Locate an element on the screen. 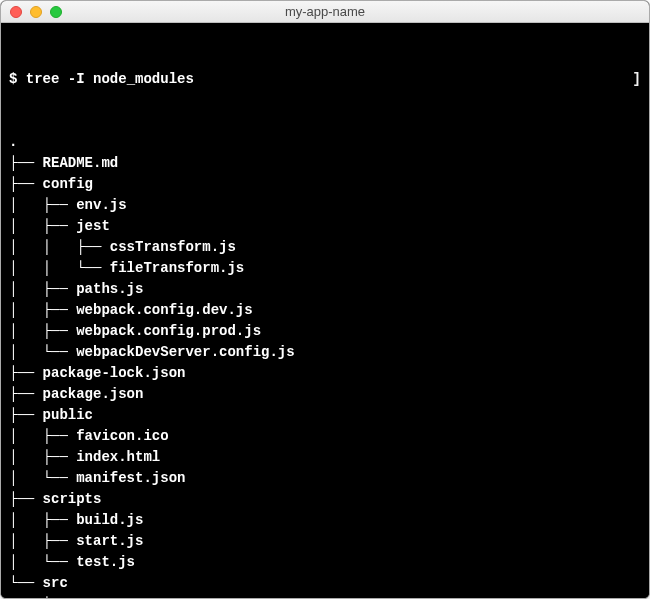 The width and height of the screenshot is (650, 599). tree-line: ├── config is located at coordinates (325, 184).